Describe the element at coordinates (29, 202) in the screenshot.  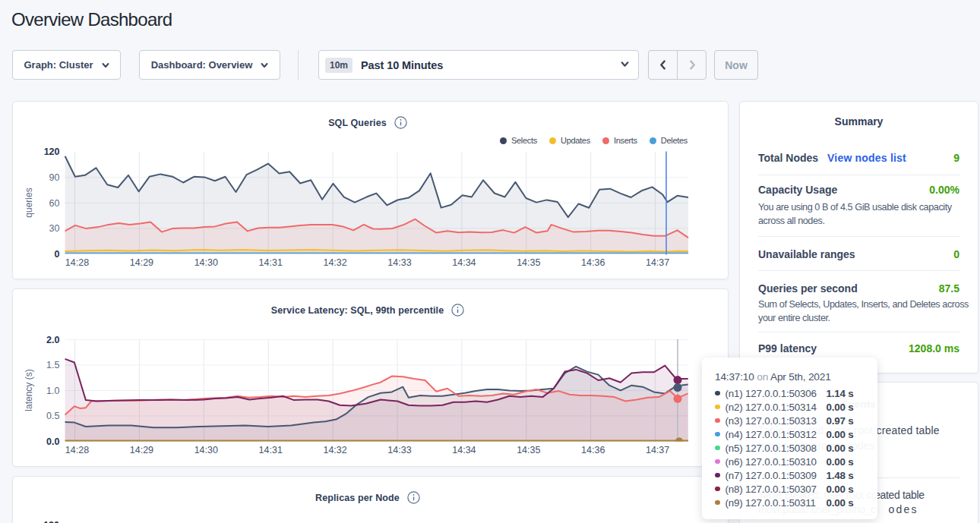
I see `svg-text: queries` at that location.